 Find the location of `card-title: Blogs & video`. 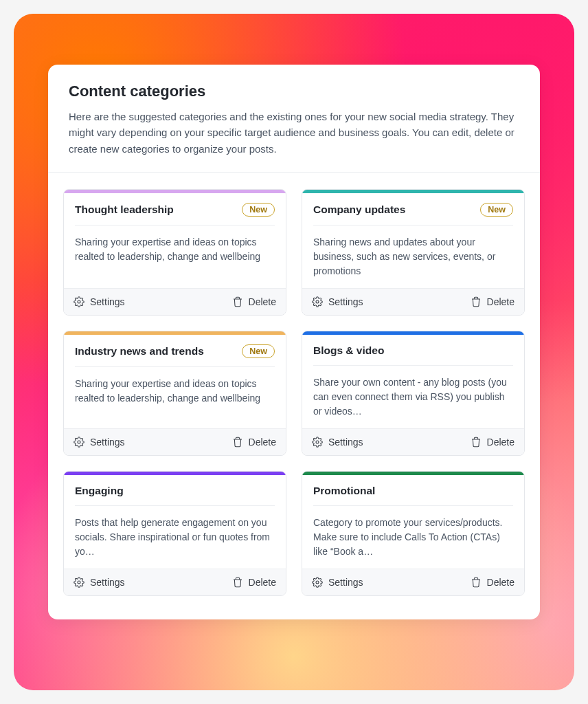

card-title: Blogs & video is located at coordinates (349, 351).